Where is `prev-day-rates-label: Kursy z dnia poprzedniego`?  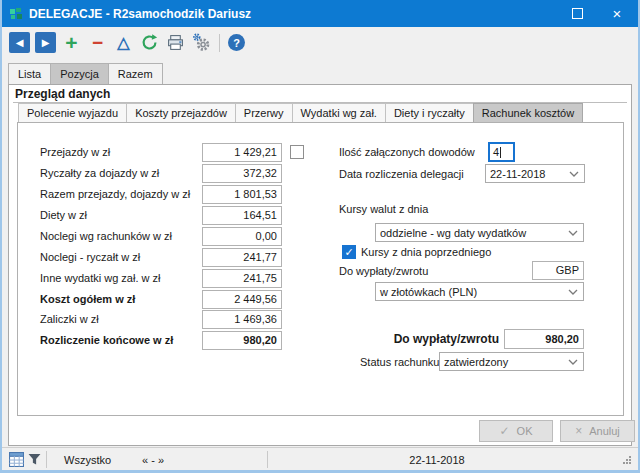 prev-day-rates-label: Kursy z dnia poprzedniego is located at coordinates (426, 252).